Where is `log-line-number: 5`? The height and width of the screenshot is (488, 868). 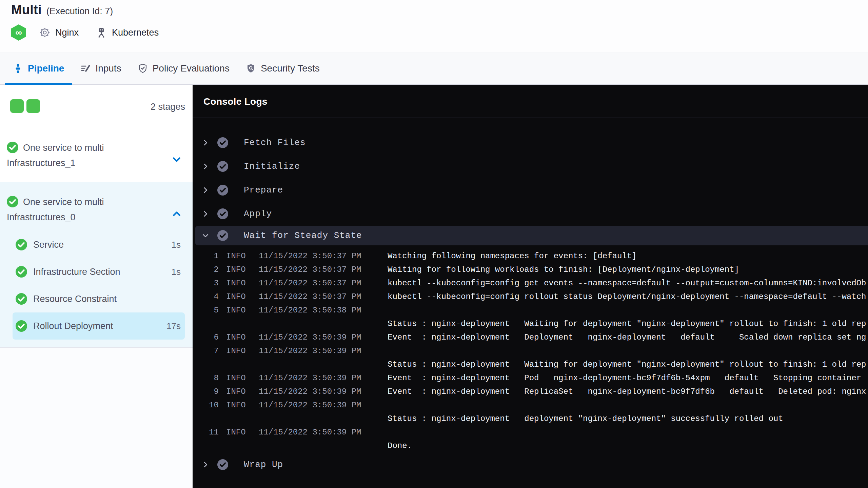 log-line-number: 5 is located at coordinates (210, 310).